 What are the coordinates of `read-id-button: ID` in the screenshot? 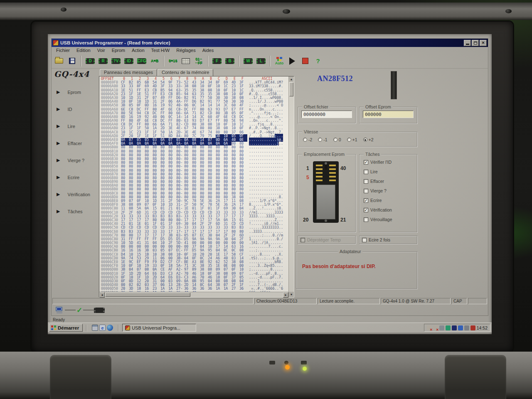 It's located at (129, 61).